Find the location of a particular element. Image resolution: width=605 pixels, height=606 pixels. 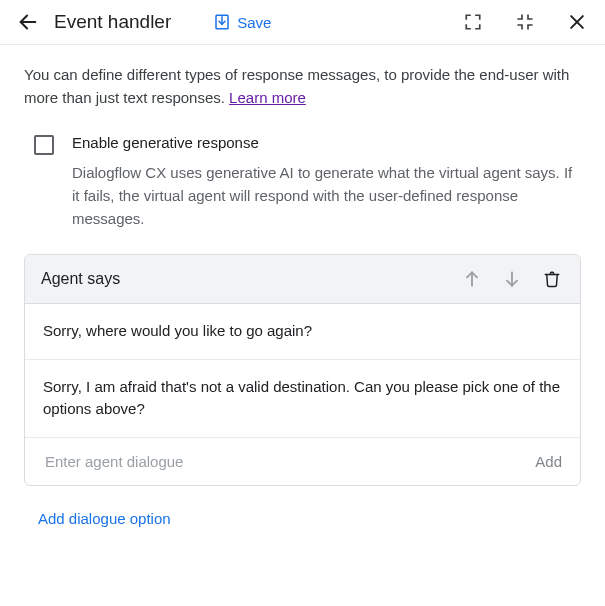

learn-more-link: Learn more is located at coordinates (268, 98).